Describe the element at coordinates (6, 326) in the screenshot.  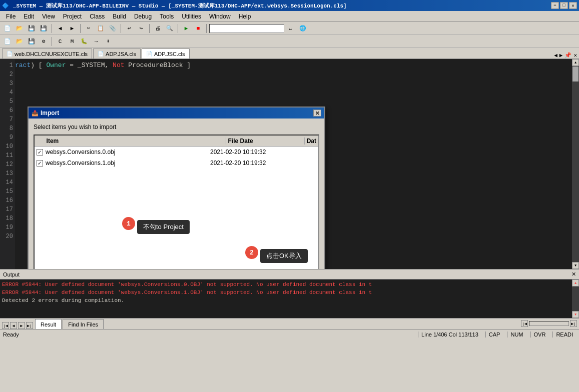
I see `out-nav-first: |◀` at that location.